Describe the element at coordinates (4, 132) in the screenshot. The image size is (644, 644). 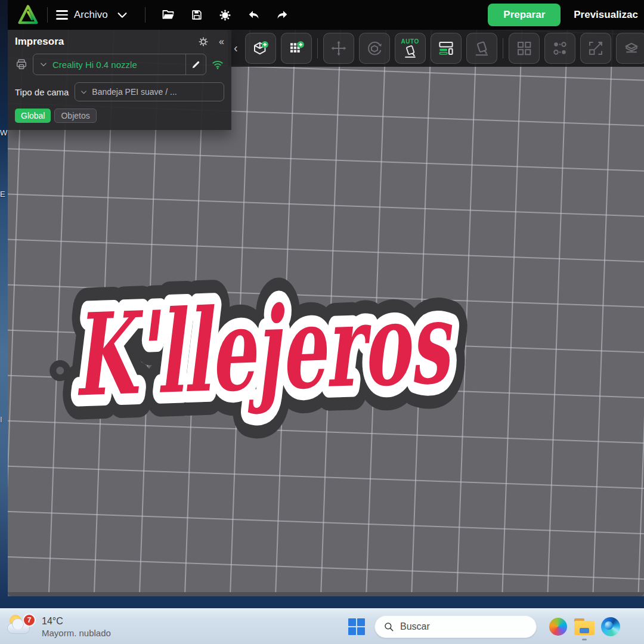
I see `desktop-icon-label-fragment: W` at that location.